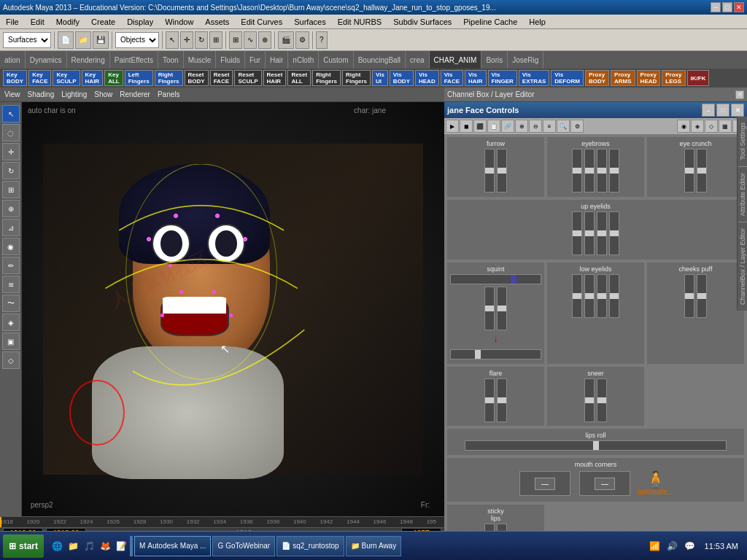  Describe the element at coordinates (476, 78) in the screenshot. I see `vis-hair-btn: VisHAIR` at that location.